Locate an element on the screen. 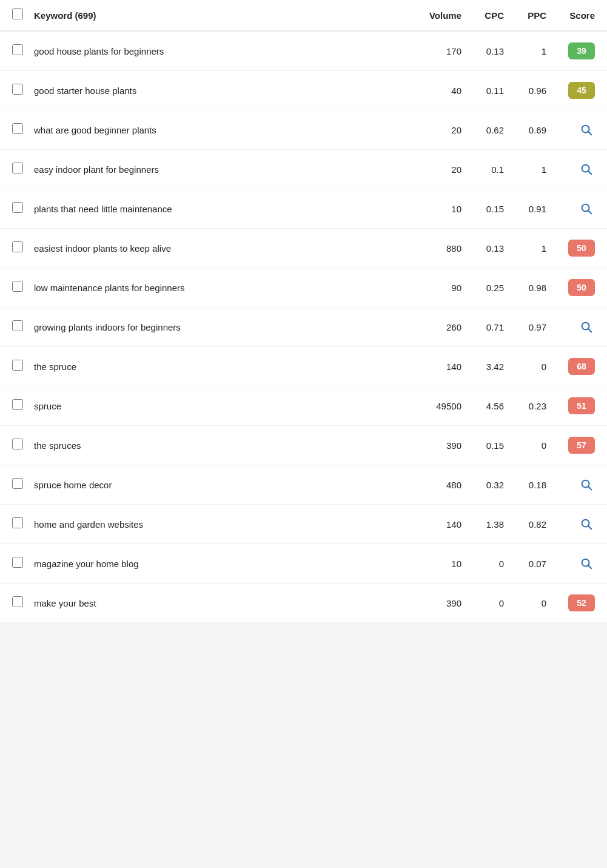  row-keyword: spruce is located at coordinates (221, 406).